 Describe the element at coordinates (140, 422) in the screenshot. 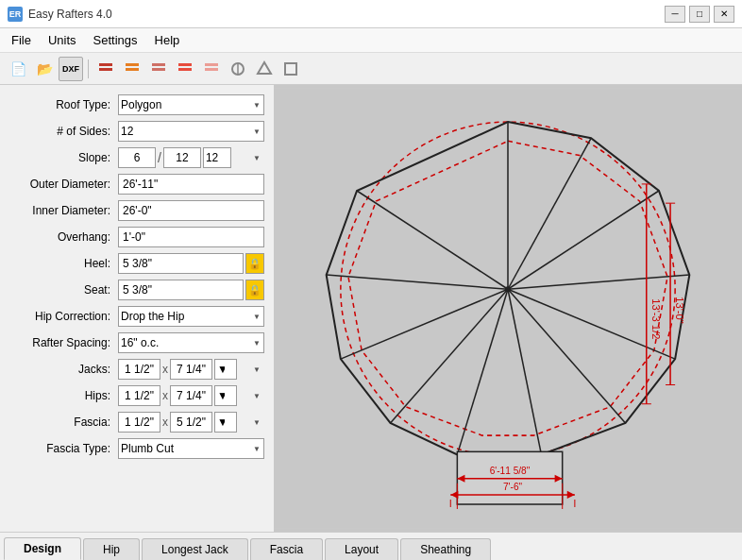

I see `fascia-width-input` at that location.